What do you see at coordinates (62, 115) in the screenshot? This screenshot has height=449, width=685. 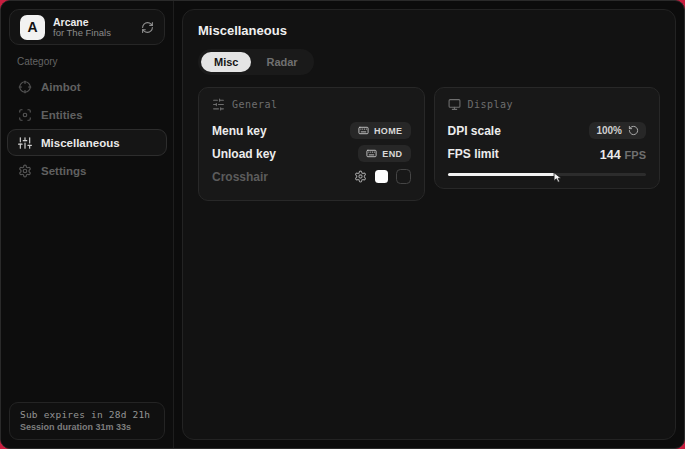 I see `sidebar-item-label: Entities` at bounding box center [62, 115].